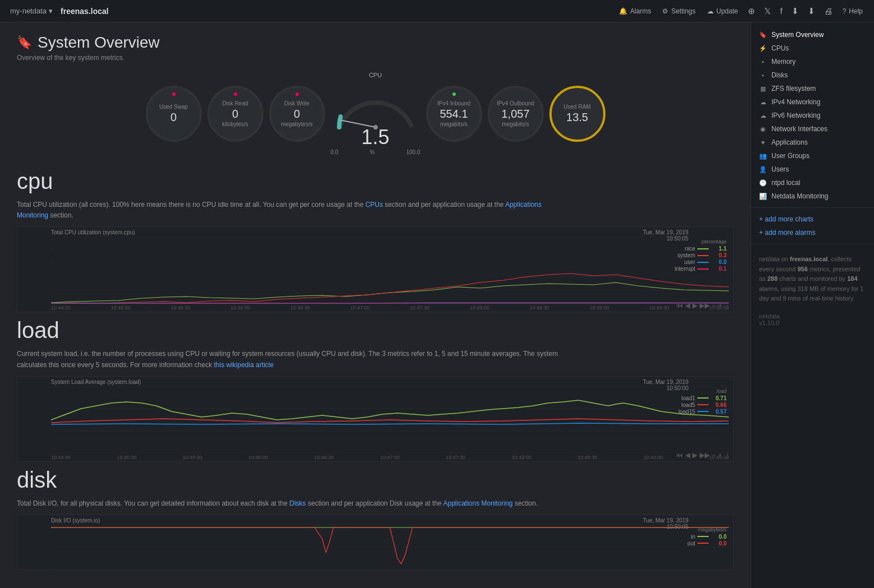 The image size is (874, 588). Describe the element at coordinates (813, 115) in the screenshot. I see `sidebar-item-ipv6: ☁ IPv6 Networking` at that location.